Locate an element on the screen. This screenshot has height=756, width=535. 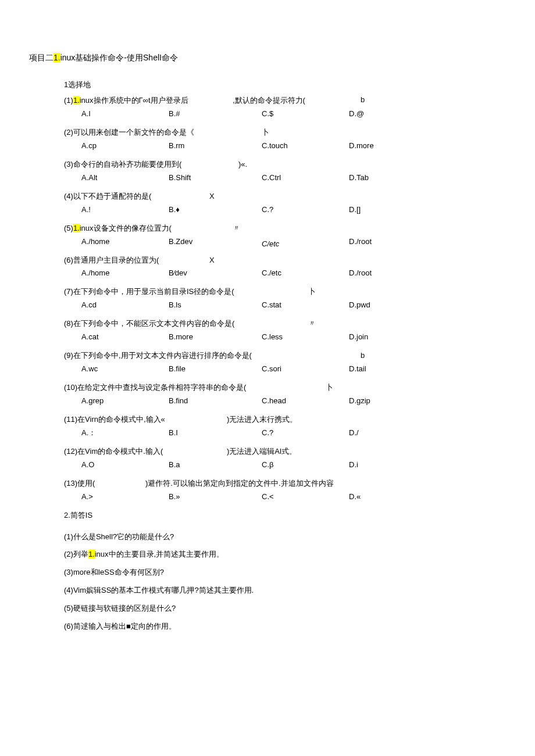
sa-4: (4)Vim嫔辑SS的基本工作模式有哪几押?简述其主要作用. is located at coordinates (285, 590).